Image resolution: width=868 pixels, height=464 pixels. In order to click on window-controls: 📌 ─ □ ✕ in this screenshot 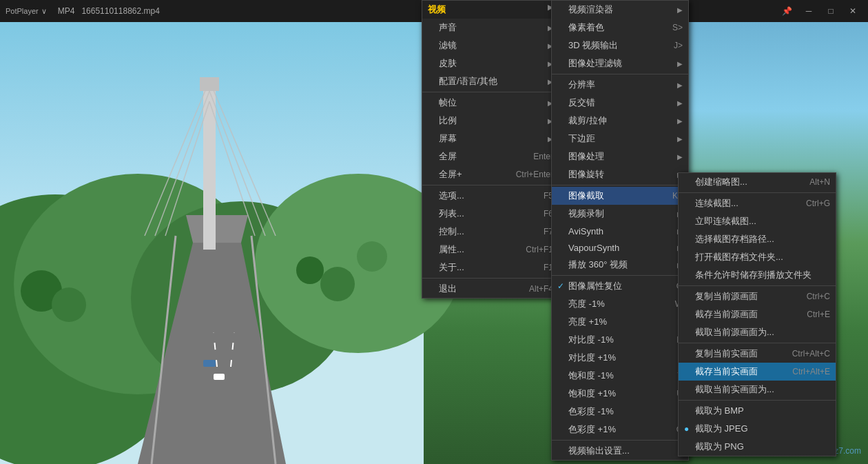, I will do `click(820, 11)`.